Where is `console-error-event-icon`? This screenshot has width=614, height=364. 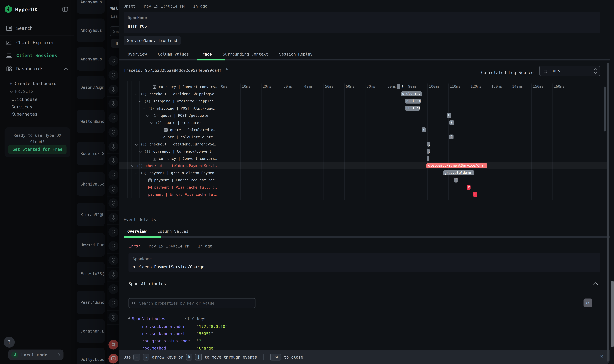 console-error-event-icon is located at coordinates (113, 359).